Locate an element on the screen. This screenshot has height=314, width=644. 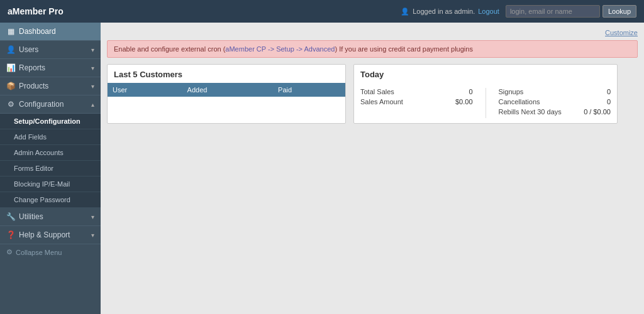
sidebar-item-help-support: ❓ Help & Support ▾ is located at coordinates (50, 235).